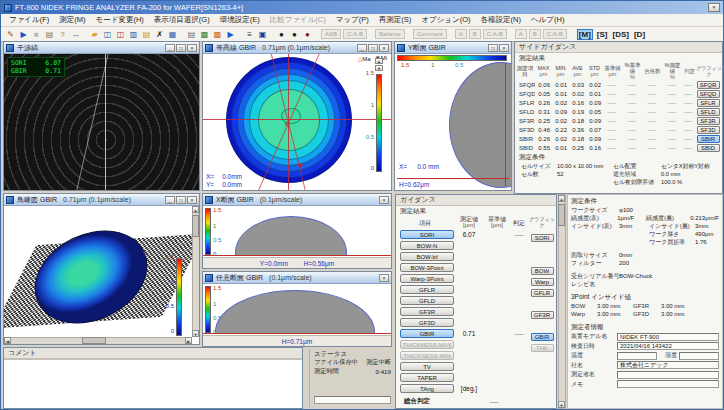  Describe the element at coordinates (430, 34) in the screenshot. I see `toolbar-button-comment: Comment` at that location.